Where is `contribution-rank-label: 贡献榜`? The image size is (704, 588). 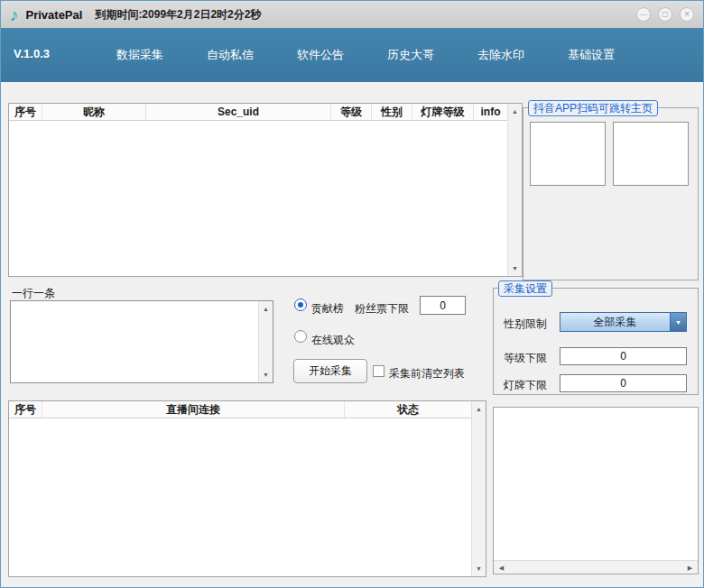 contribution-rank-label: 贡献榜 is located at coordinates (328, 308).